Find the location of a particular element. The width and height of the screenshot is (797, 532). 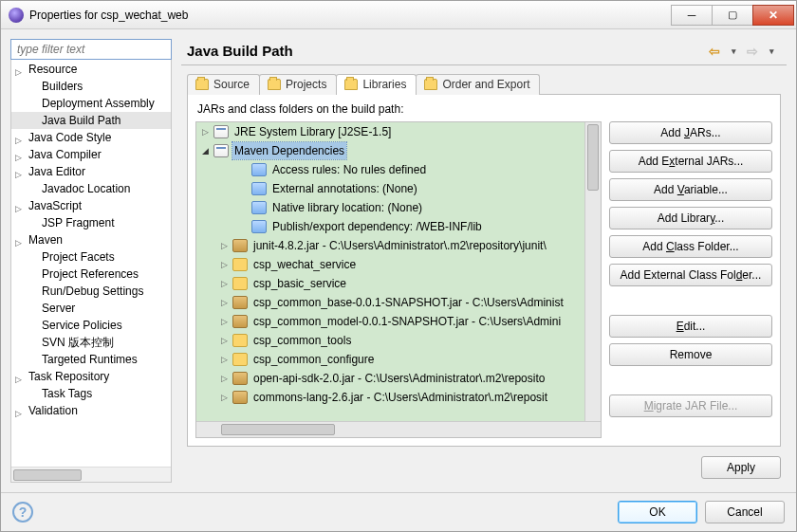

cancel-button: Cancel is located at coordinates (745, 512).